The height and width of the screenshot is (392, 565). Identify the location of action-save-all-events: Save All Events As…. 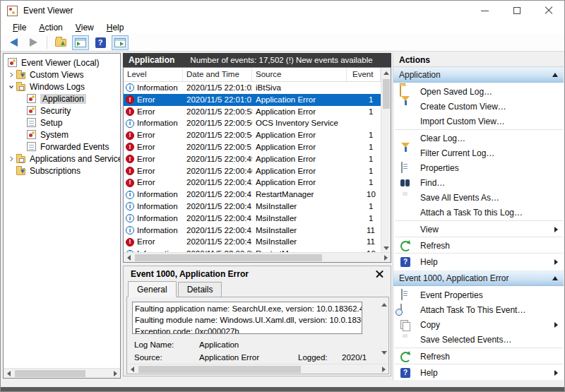
(479, 198).